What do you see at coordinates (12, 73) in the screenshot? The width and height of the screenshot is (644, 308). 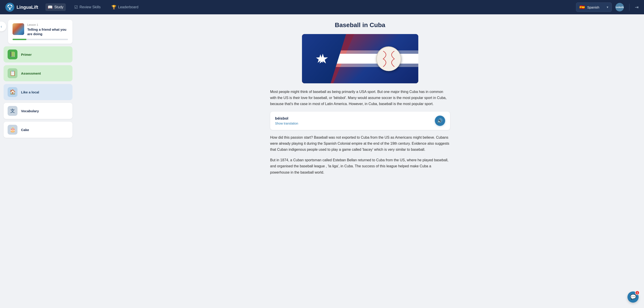 I see `assessment-icon: 📋` at bounding box center [12, 73].